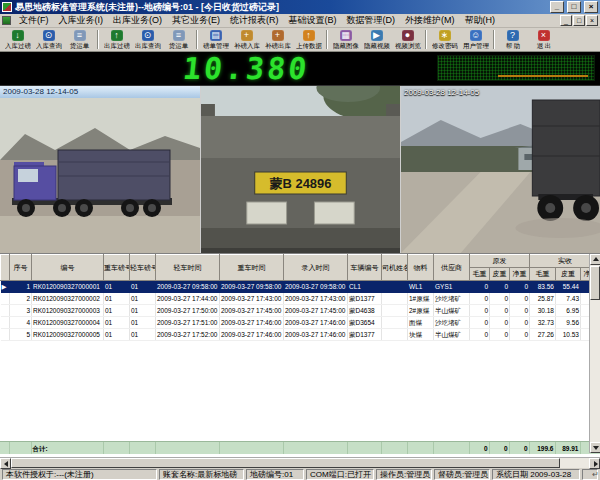 The image size is (600, 480). What do you see at coordinates (117, 36) in the screenshot?
I see `outbound-weigh-icon: ↑` at bounding box center [117, 36].